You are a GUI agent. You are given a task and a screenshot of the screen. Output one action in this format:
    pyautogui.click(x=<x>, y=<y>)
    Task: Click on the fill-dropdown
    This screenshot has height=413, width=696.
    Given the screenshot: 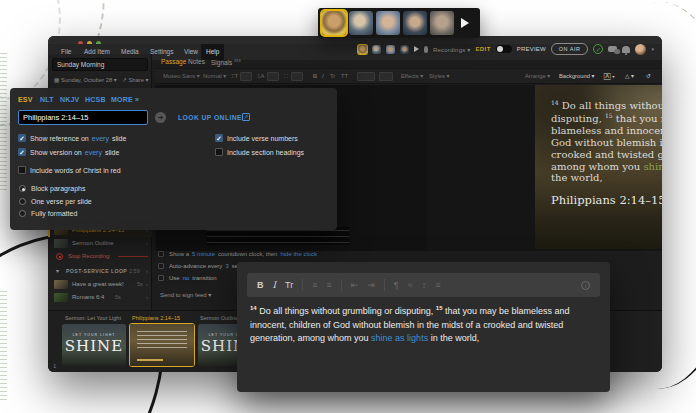 What is the action you would take?
    pyautogui.click(x=386, y=76)
    